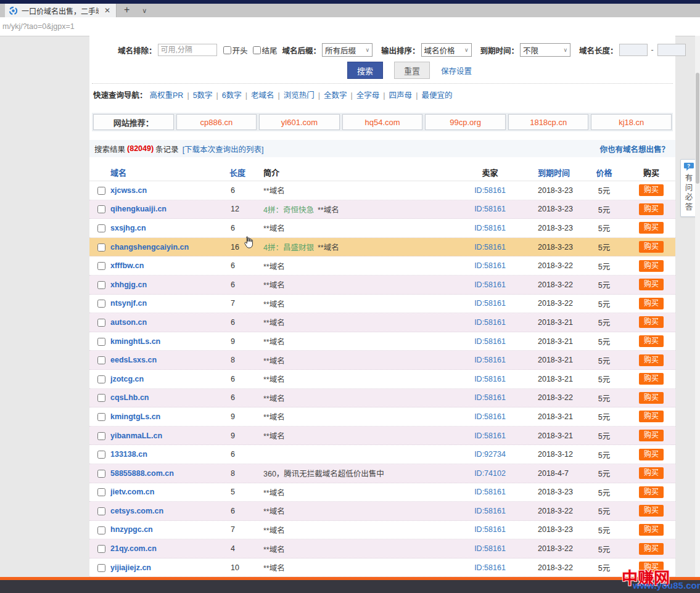 This screenshot has width=700, height=593. Describe the element at coordinates (447, 50) in the screenshot. I see `sort-select: 域名价格 ∨` at that location.